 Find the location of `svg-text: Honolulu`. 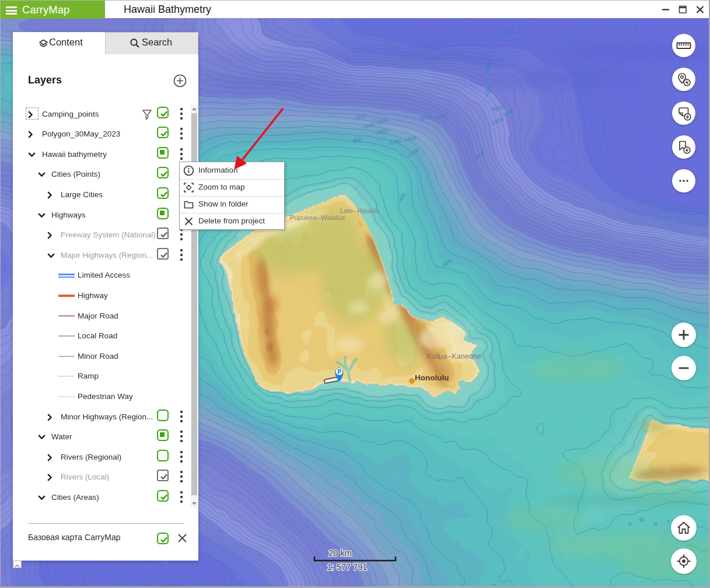

svg-text: Honolulu is located at coordinates (432, 378).